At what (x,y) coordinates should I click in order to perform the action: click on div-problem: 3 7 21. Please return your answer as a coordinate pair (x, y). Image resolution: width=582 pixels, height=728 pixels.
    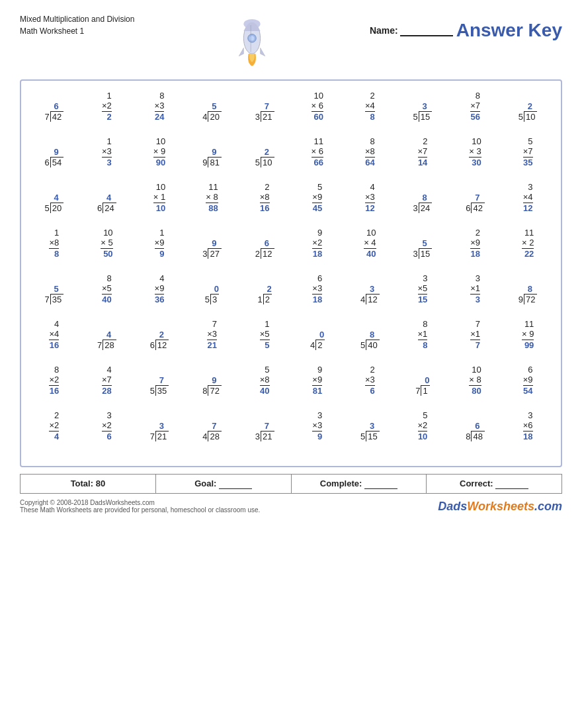
    Looking at the image, I should click on (160, 432).